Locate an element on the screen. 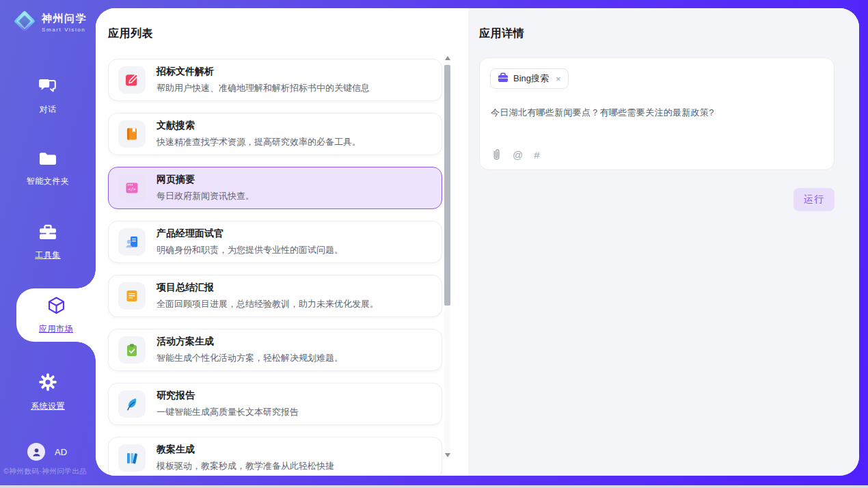  app-card-title: 项目总结汇报 is located at coordinates (268, 288).